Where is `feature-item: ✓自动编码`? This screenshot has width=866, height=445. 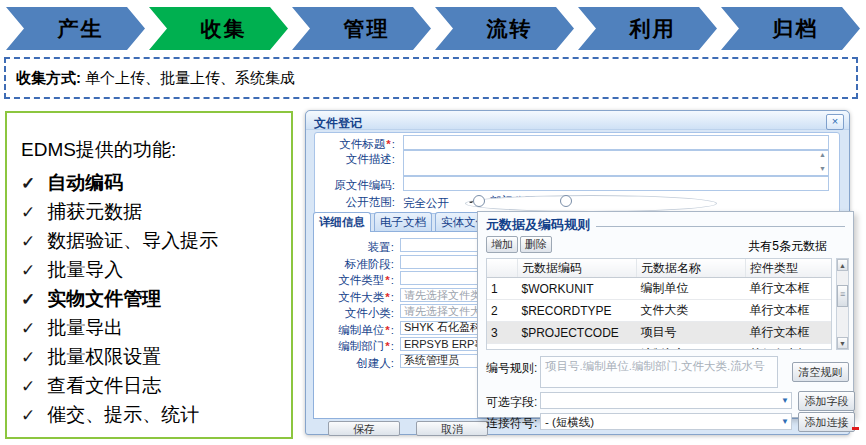 feature-item: ✓自动编码 is located at coordinates (152, 184).